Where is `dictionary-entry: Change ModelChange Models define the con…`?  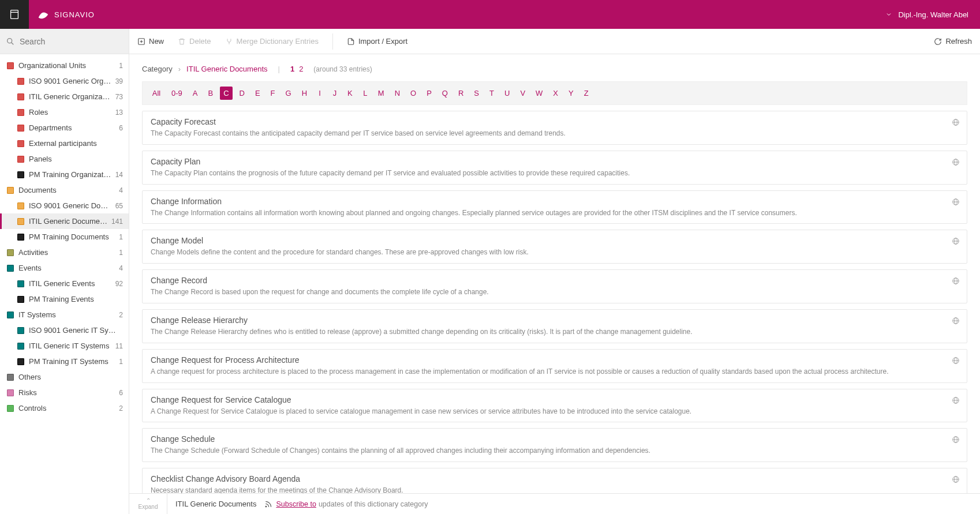 dictionary-entry: Change ModelChange Models define the con… is located at coordinates (555, 247).